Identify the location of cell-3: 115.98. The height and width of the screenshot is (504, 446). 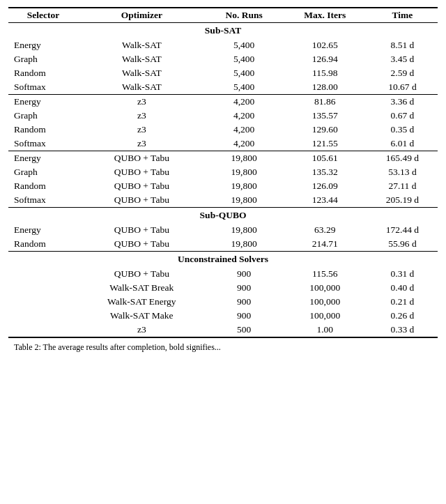
(325, 73).